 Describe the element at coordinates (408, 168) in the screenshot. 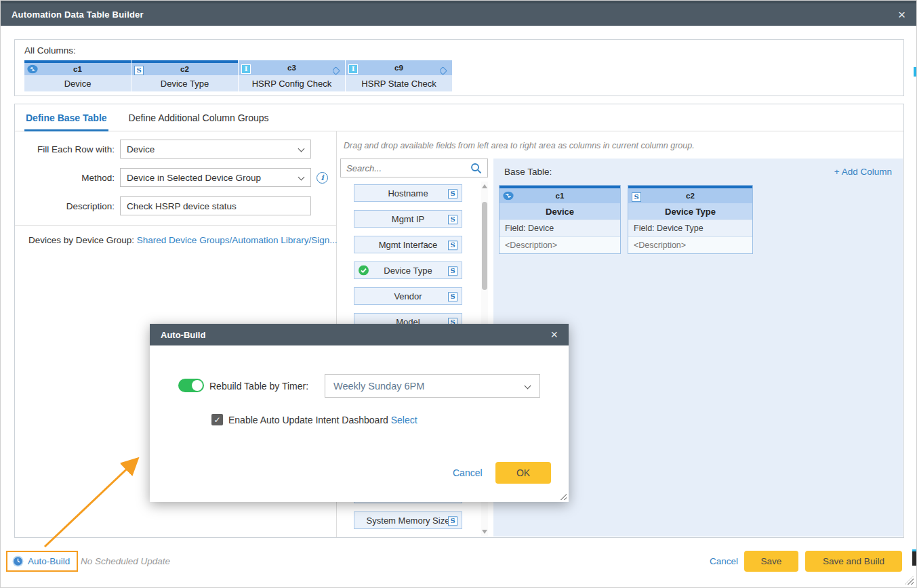

I see `field-search-input` at that location.